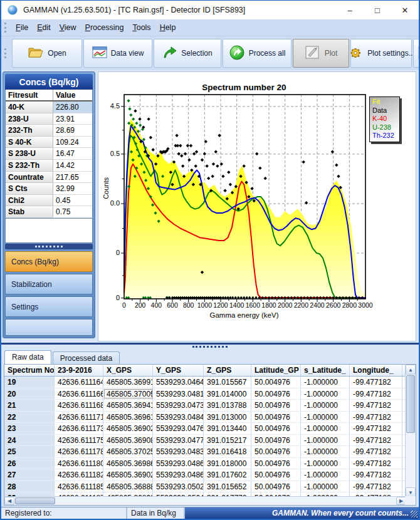  I want to click on grid-cell: 391.013788, so click(228, 405).